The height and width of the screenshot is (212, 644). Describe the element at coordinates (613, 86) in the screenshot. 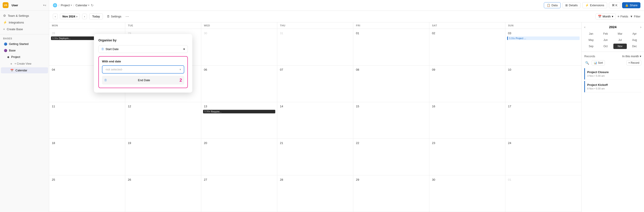

I see `record-item-1: Project Kickoff 8 Nov • 5:30 am` at that location.